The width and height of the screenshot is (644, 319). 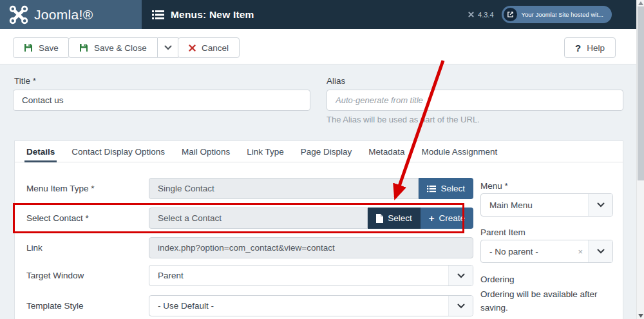 I want to click on parent-item-value: - No parent -, so click(x=529, y=251).